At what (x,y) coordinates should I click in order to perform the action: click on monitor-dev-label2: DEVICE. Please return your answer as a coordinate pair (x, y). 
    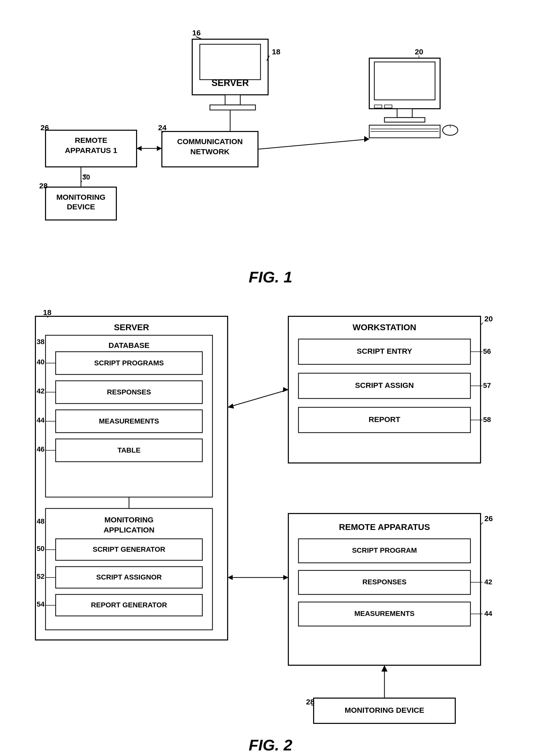
    Looking at the image, I should click on (81, 206).